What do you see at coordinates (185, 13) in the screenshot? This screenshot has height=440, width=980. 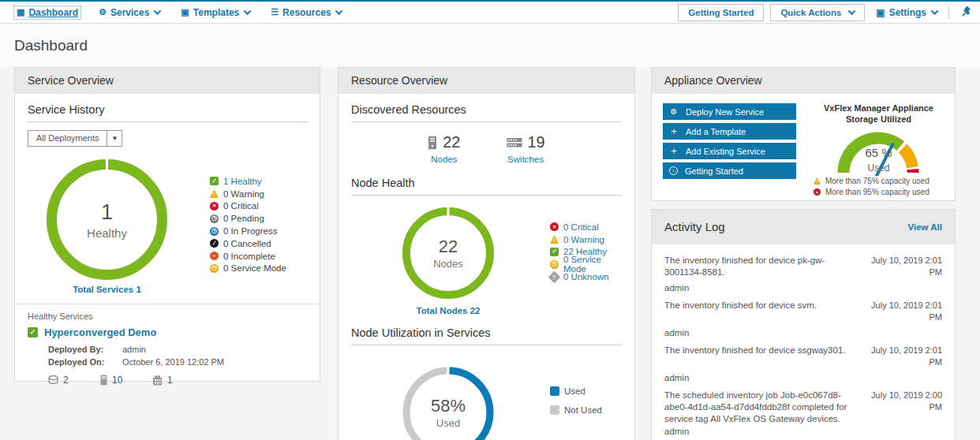 I see `templates-icon: ▣` at bounding box center [185, 13].